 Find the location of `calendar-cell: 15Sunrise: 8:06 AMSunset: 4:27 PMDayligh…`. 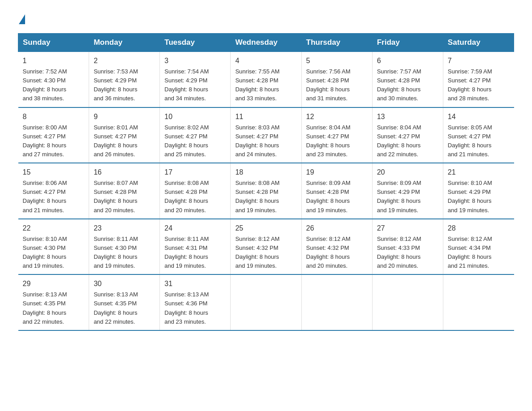

calendar-cell: 15Sunrise: 8:06 AMSunset: 4:27 PMDayligh… is located at coordinates (54, 191).